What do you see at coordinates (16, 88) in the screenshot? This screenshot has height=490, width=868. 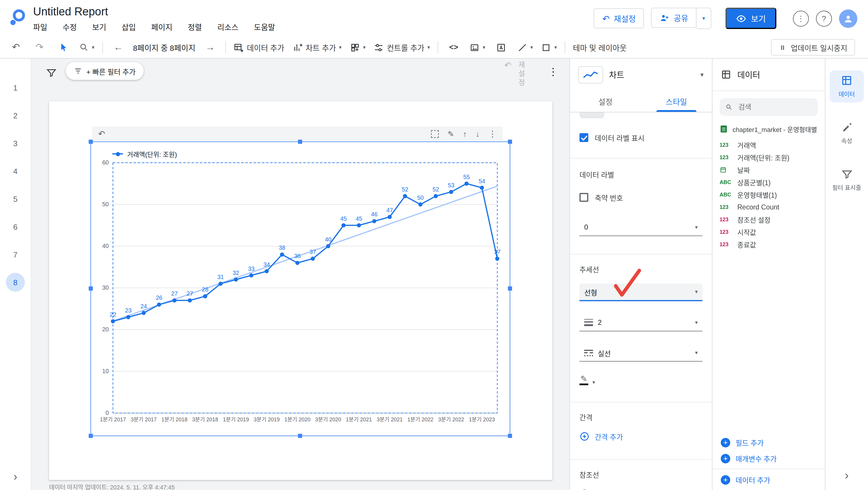 I see `page-thumb-1: 1` at bounding box center [16, 88].